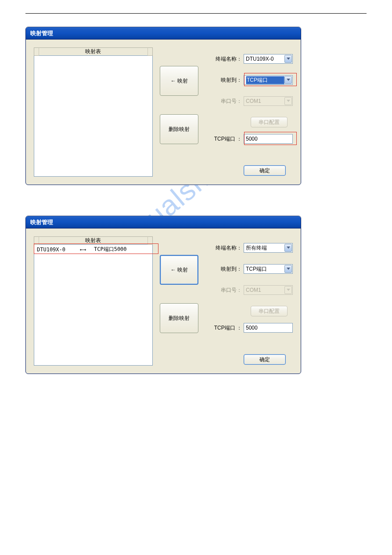 This screenshot has width=392, height=555. What do you see at coordinates (268, 59) in the screenshot?
I see `terminal-combo: DTU109X-0` at bounding box center [268, 59].